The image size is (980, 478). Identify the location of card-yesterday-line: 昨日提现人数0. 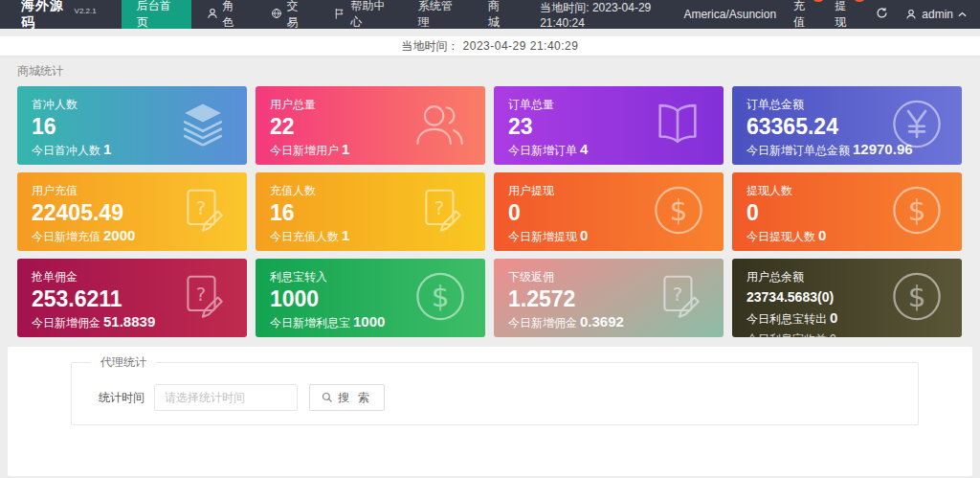
(847, 250).